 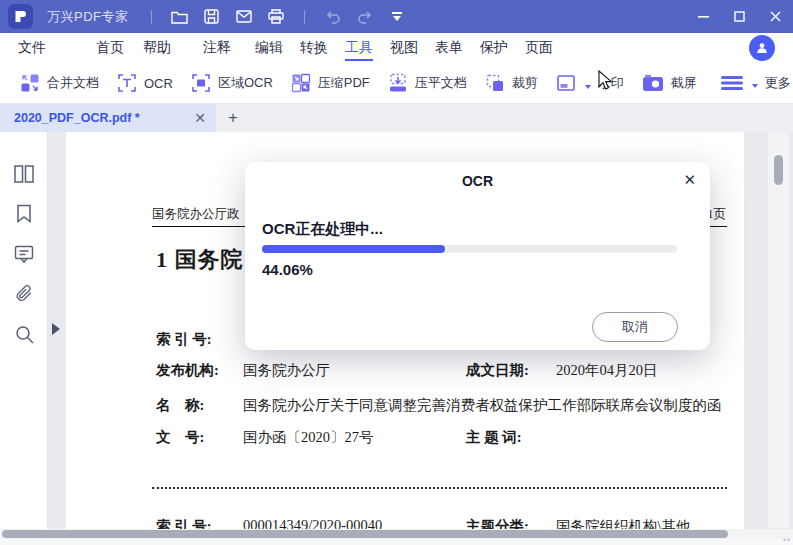 What do you see at coordinates (60, 83) in the screenshot?
I see `merge-documents-button: 合并文档` at bounding box center [60, 83].